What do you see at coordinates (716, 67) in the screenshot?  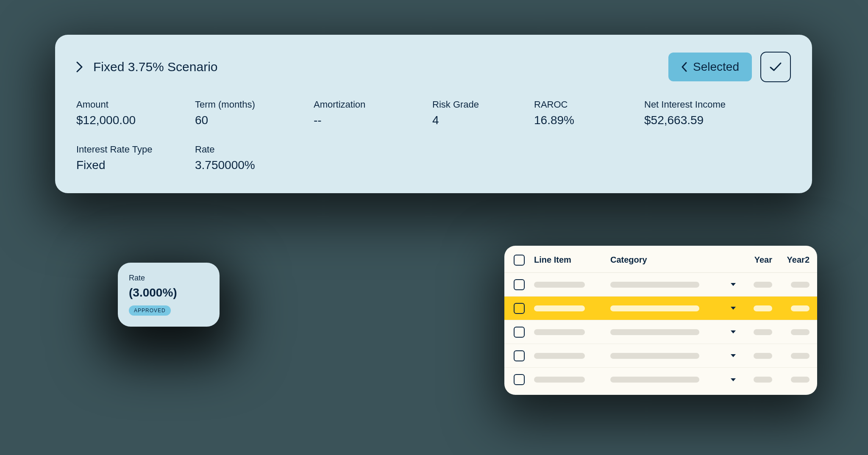 I see `selected-label: Selected` at bounding box center [716, 67].